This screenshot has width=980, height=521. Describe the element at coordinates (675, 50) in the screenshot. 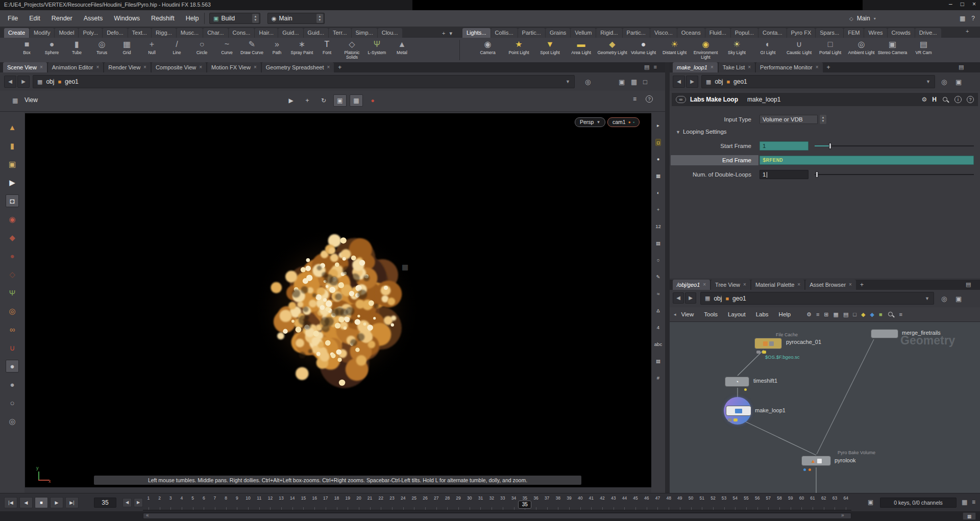

I see `shelf-tool-distant-light: ☀Distant Light` at that location.